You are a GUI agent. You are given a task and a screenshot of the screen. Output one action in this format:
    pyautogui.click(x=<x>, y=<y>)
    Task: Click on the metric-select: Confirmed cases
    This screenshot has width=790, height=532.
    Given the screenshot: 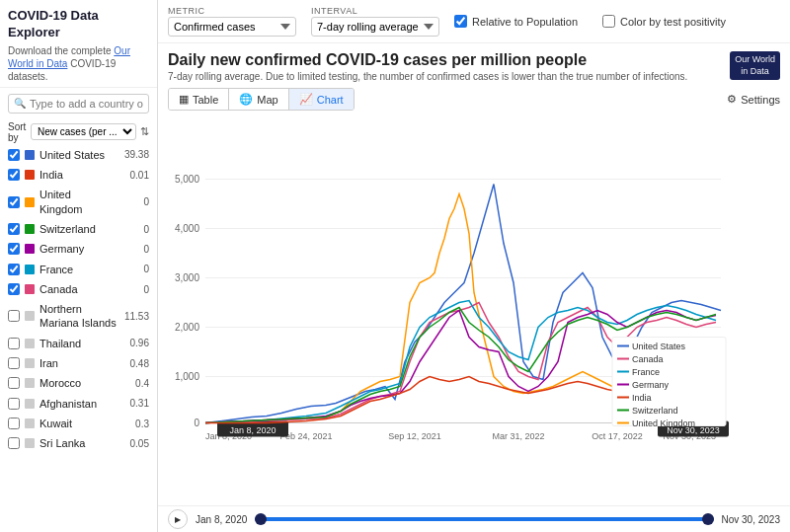 What is the action you would take?
    pyautogui.click(x=232, y=27)
    